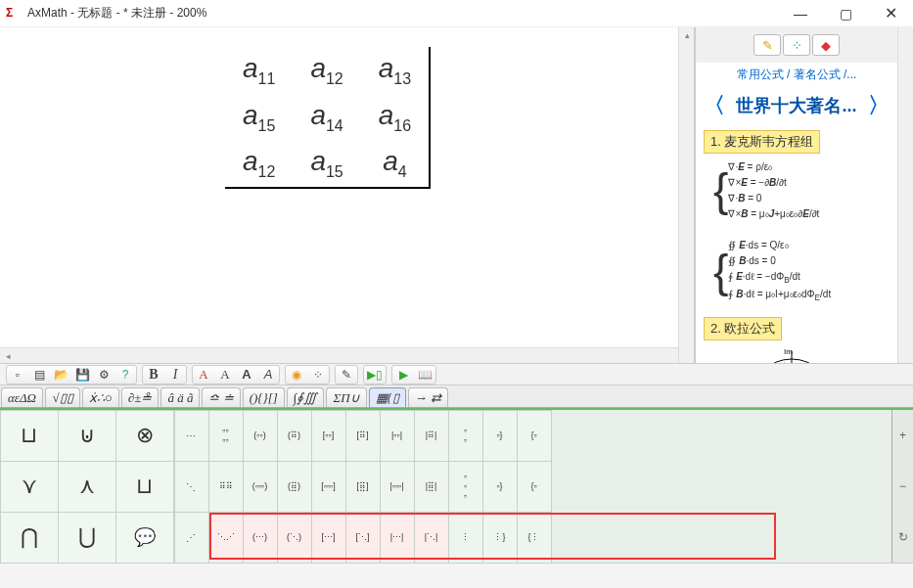  What do you see at coordinates (295, 538) in the screenshot?
I see `mat-pdots3: (⋱)` at bounding box center [295, 538].